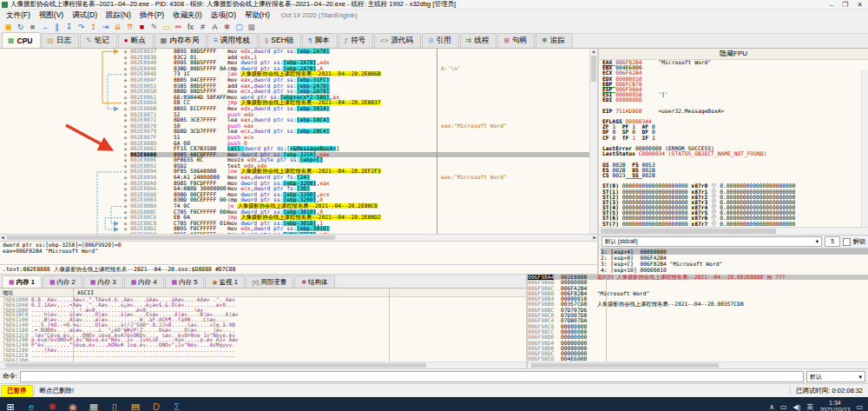 This screenshot has height=411, width=868. What do you see at coordinates (167, 27) in the screenshot?
I see `eraser-icon: ▭` at bounding box center [167, 27].